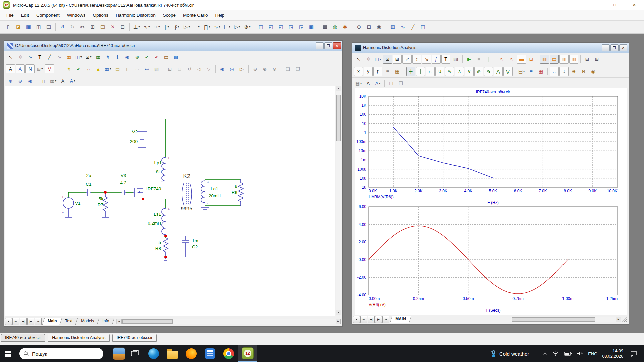 Image resolution: width=644 pixels, height=362 pixels. Describe the element at coordinates (391, 84) in the screenshot. I see `bring-front-icon: ❏` at that location.